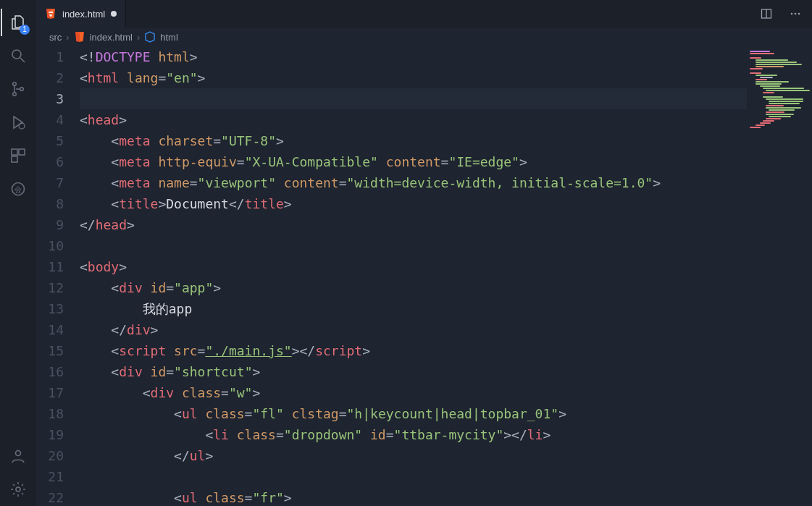  I want to click on split-icon, so click(766, 14).